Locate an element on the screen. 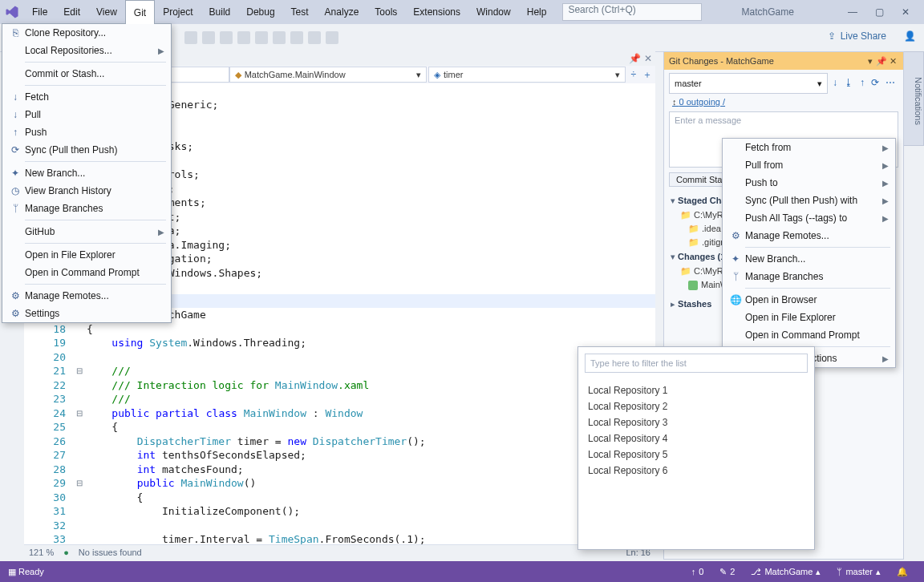 Image resolution: width=924 pixels, height=582 pixels. menu-extensions: Extensions is located at coordinates (436, 12).